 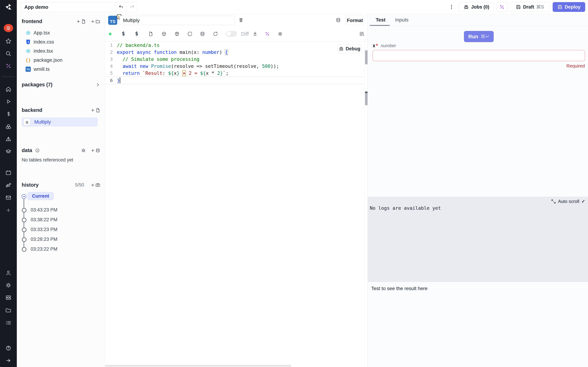 I want to click on jobs-button: Jobs (0), so click(x=476, y=7).